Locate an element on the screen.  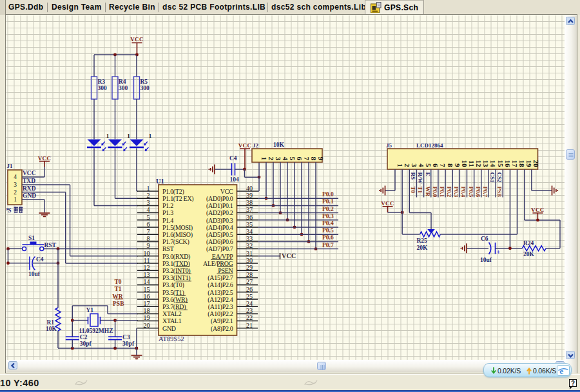
svg-text: LCD12864 is located at coordinates (430, 145).